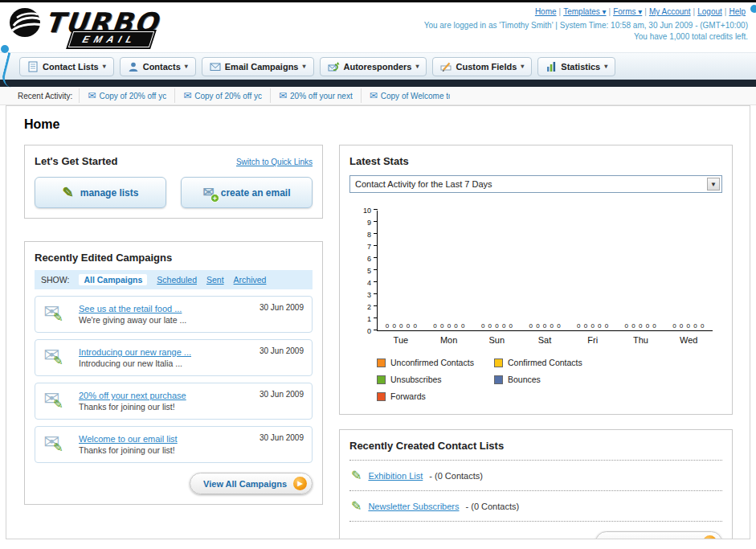  I want to click on x-axis-label: Tue, so click(401, 340).